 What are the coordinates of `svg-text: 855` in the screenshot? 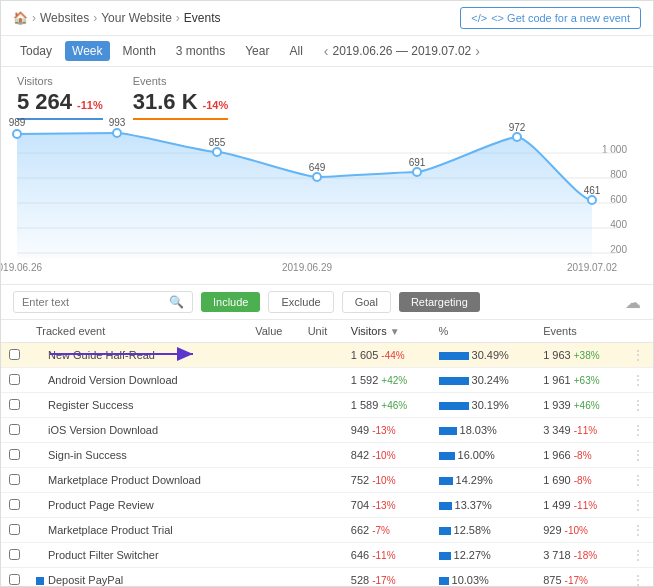 It's located at (218, 142).